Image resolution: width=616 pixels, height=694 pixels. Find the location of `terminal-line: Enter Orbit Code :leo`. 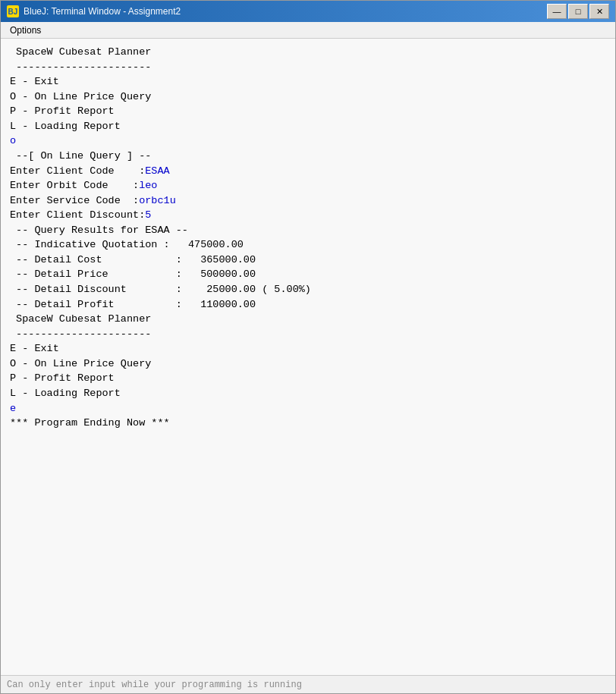

terminal-line: Enter Orbit Code :leo is located at coordinates (308, 186).